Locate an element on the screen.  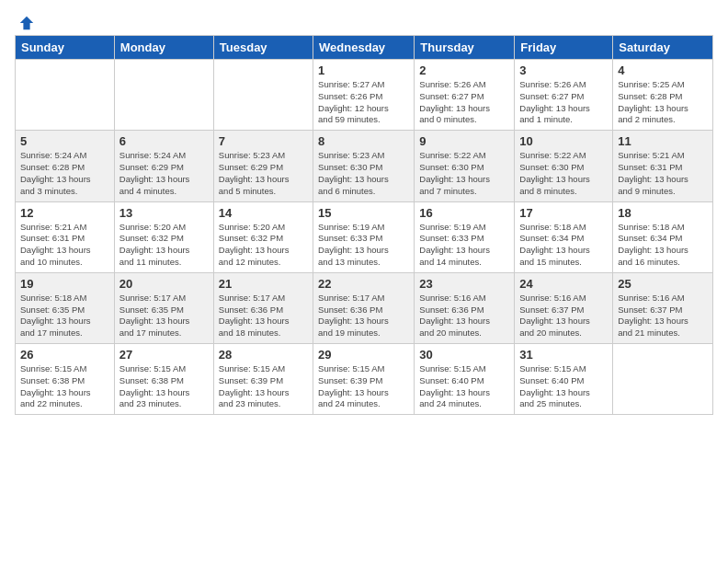
calendar-cell: 19Sunrise: 5:18 AMSunset: 6:35 PMDayligh… is located at coordinates (65, 307).